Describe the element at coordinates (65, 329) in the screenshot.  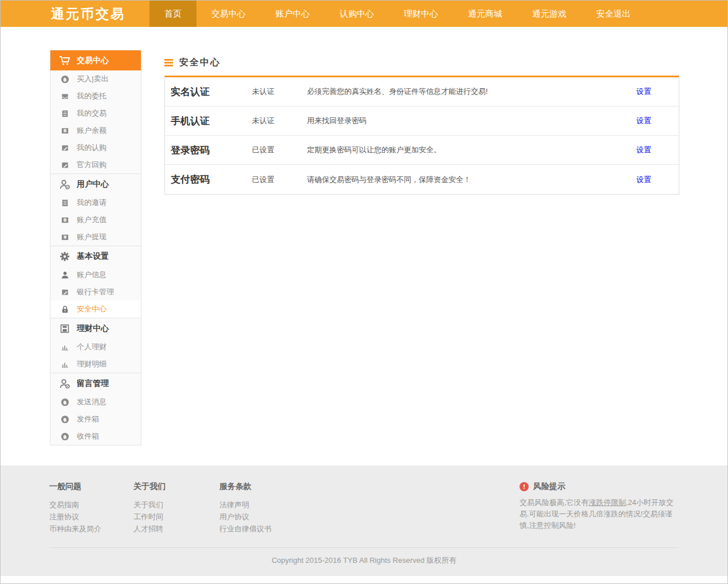
I see `save-icon` at that location.